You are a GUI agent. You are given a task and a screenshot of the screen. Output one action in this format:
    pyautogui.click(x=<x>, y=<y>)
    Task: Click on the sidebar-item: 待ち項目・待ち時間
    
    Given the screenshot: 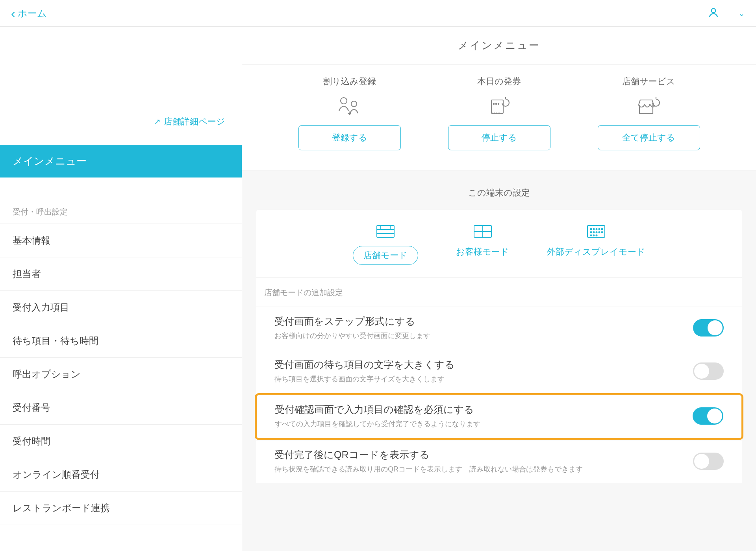 What is the action you would take?
    pyautogui.click(x=121, y=341)
    